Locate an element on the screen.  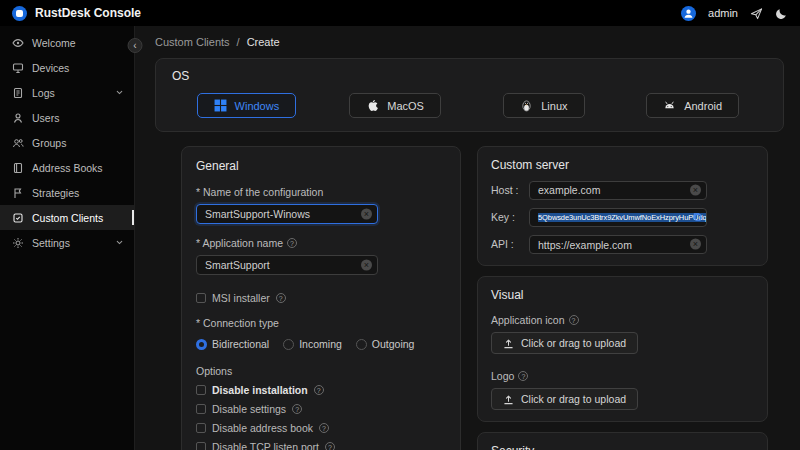
sidebar-item-label: Address Books is located at coordinates (68, 168).